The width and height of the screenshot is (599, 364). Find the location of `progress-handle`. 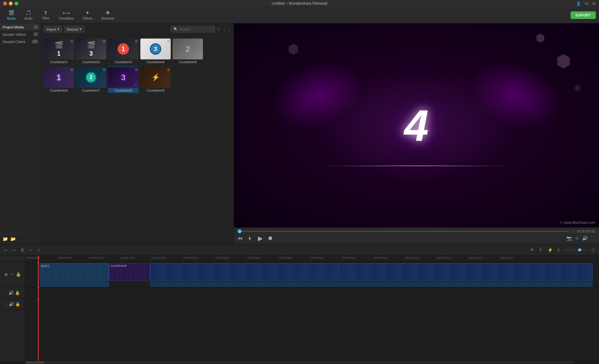

progress-handle is located at coordinates (240, 231).